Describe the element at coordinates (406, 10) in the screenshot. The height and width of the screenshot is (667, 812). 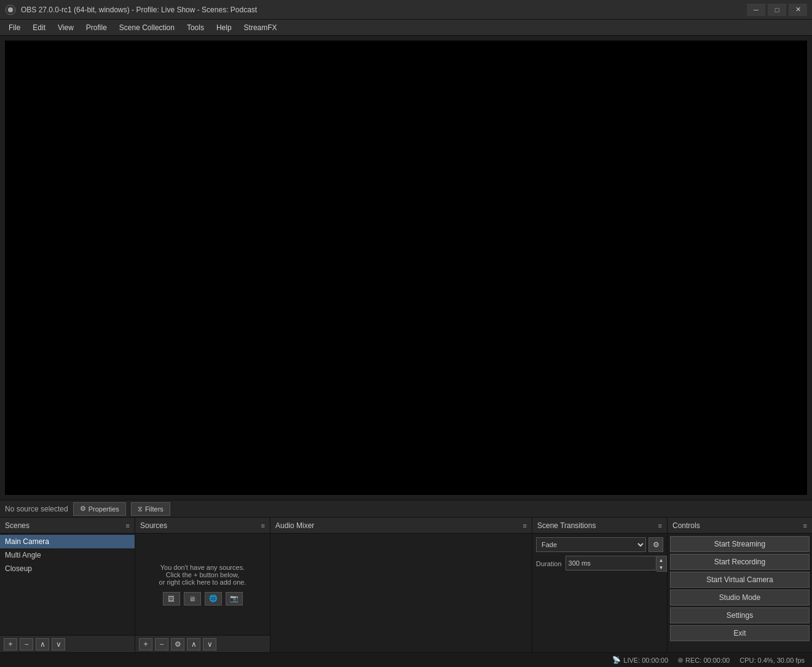
I see `title-bar: OBS 27.0.0-rc1 (64-bit, windows) - Profi…` at that location.